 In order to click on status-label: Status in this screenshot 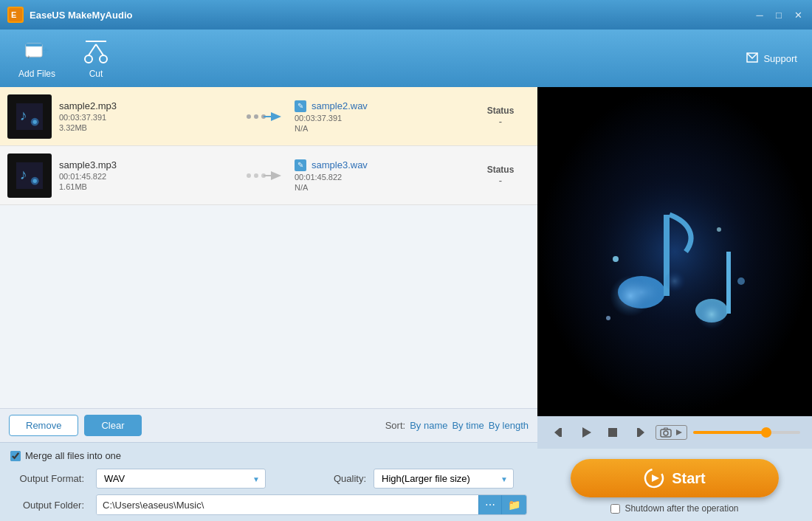, I will do `click(500, 170)`.